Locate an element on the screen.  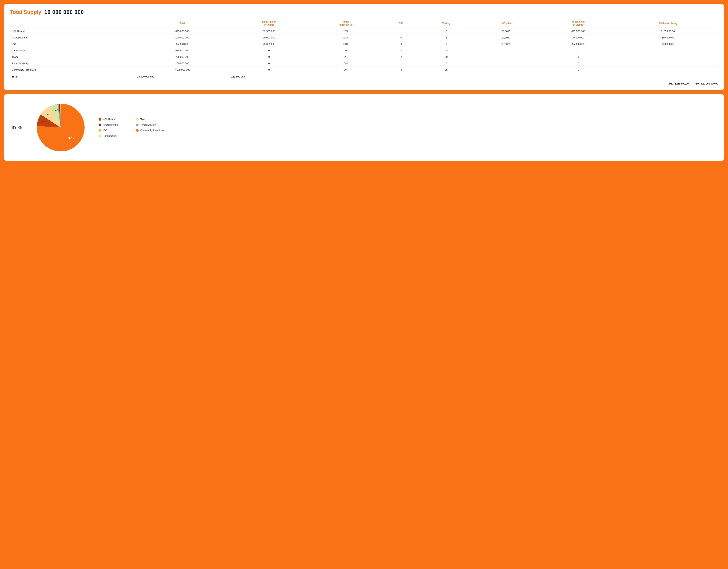
pie-label: 1 % is located at coordinates (60, 109).